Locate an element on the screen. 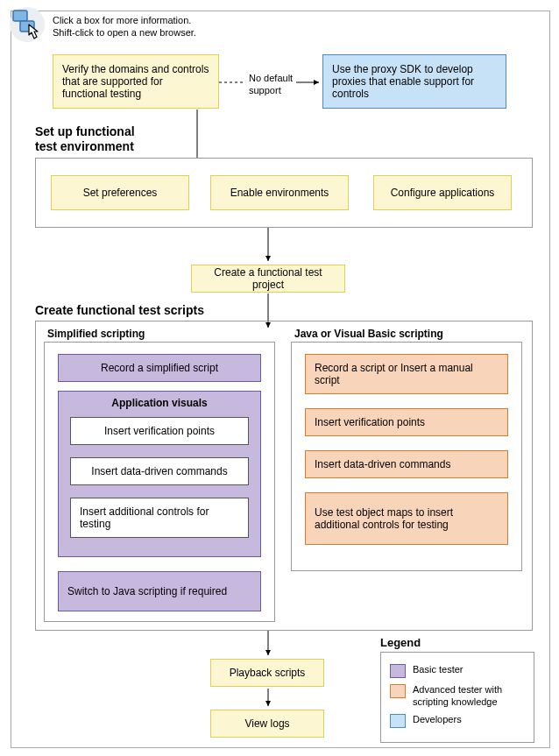 The height and width of the screenshot is (756, 559). enable-environments-label: Enable environments is located at coordinates (280, 193).